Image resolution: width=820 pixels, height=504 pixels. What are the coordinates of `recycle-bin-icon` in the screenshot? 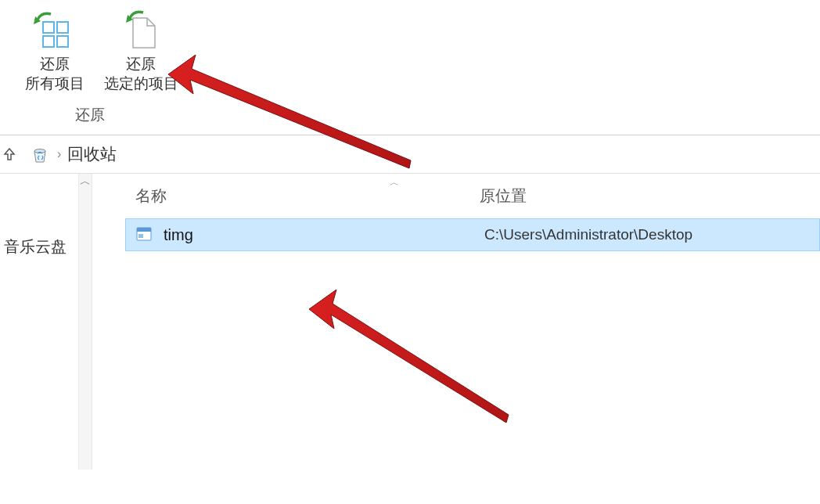 It's located at (40, 154).